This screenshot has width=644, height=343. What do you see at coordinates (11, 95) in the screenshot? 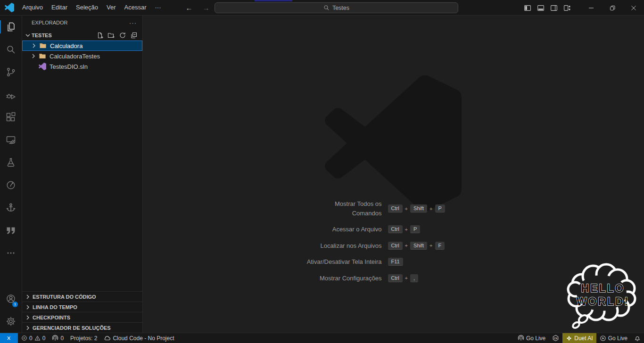
I see `run-debug-icon` at bounding box center [11, 95].